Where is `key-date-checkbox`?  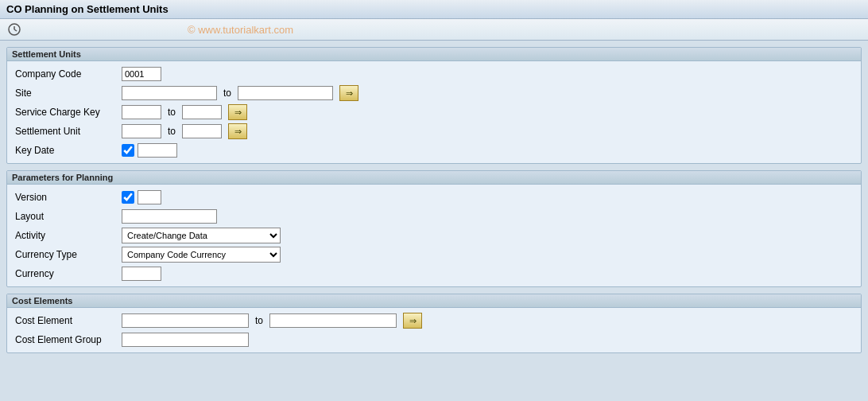 key-date-checkbox is located at coordinates (128, 150).